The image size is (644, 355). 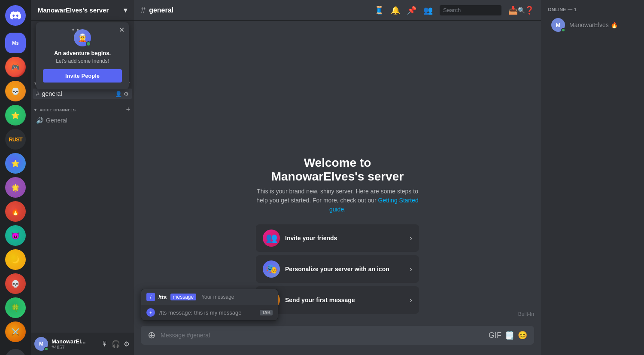 I want to click on autocomplete-suggestion-item: + /tts message: this is my message TAB, so click(x=210, y=312).